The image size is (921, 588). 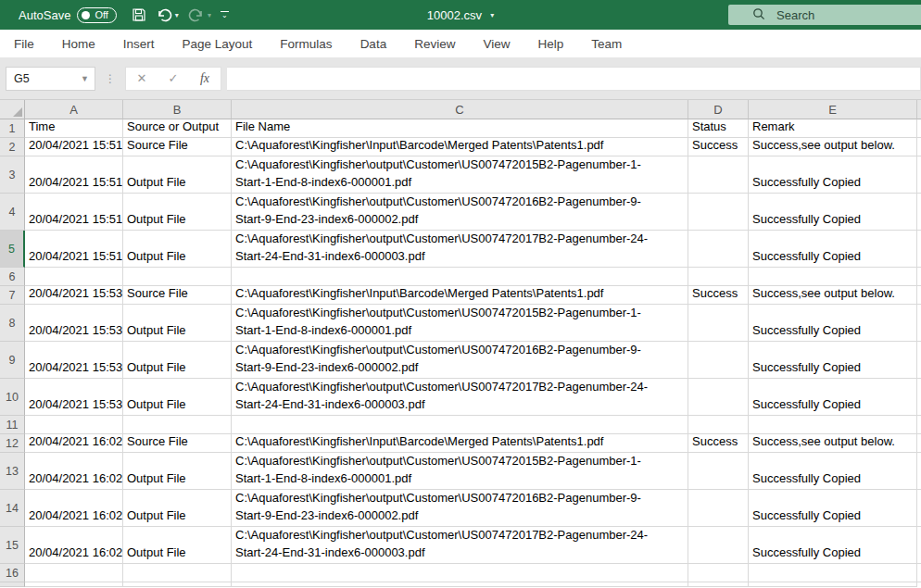 I want to click on document-title: 10002.csv ▾, so click(x=460, y=15).